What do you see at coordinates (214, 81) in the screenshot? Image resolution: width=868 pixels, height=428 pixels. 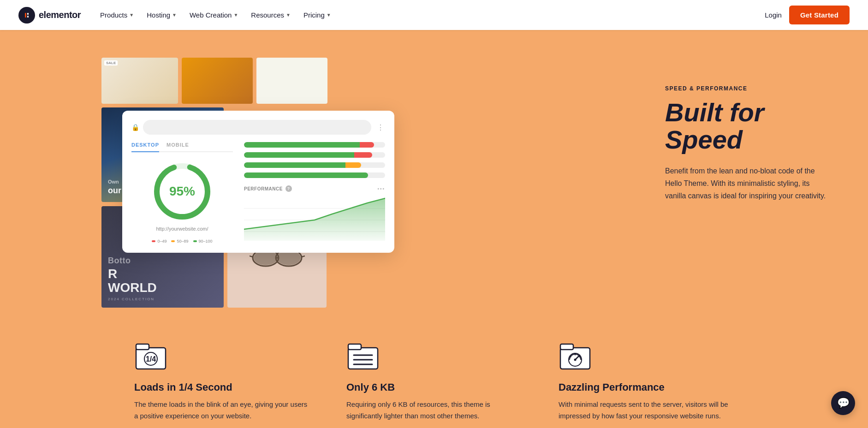 I see `mockup-top-row: SALE` at bounding box center [214, 81].